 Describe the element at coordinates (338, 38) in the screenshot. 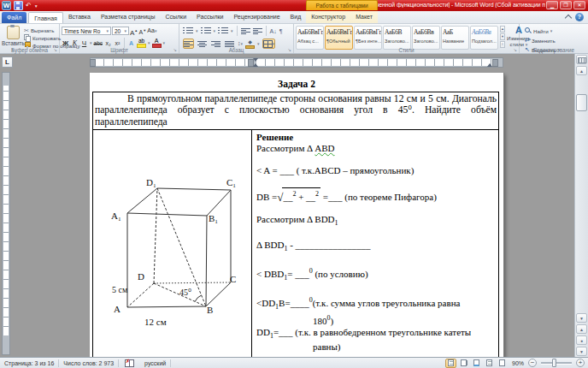

I see `style-item-1: АаБбВвГг,¶Обычный` at that location.